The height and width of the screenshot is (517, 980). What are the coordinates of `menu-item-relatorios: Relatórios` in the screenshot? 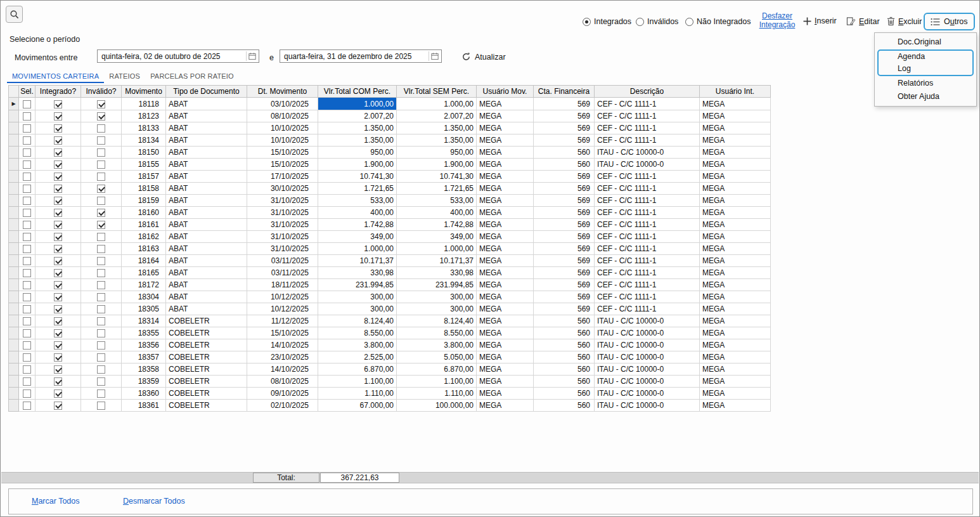 It's located at (925, 84).